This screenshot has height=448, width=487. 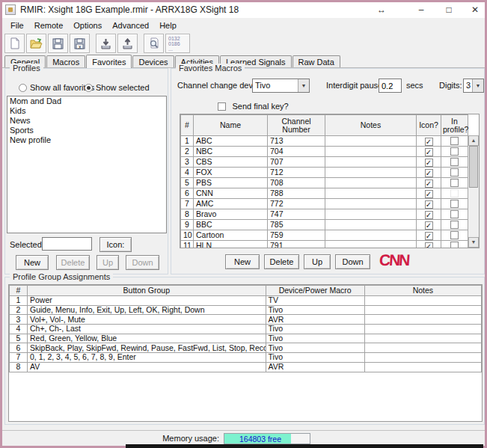 What do you see at coordinates (154, 43) in the screenshot?
I see `search-button` at bounding box center [154, 43].